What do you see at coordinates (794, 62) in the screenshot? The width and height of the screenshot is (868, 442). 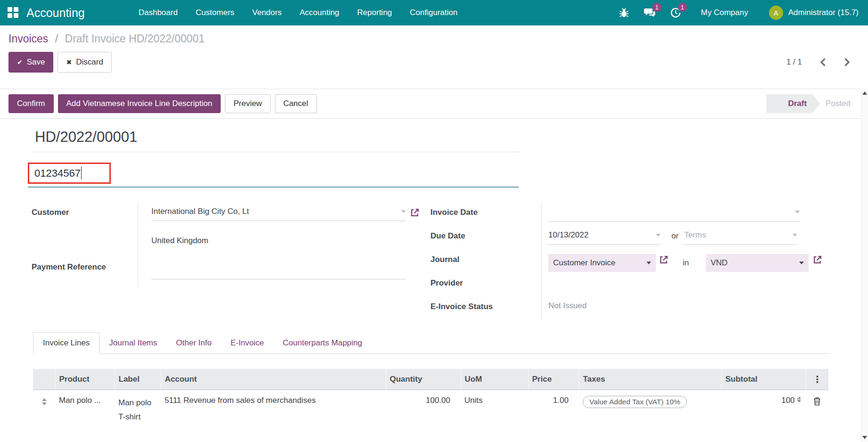 I see `pager-value: 1 / 1` at bounding box center [794, 62].